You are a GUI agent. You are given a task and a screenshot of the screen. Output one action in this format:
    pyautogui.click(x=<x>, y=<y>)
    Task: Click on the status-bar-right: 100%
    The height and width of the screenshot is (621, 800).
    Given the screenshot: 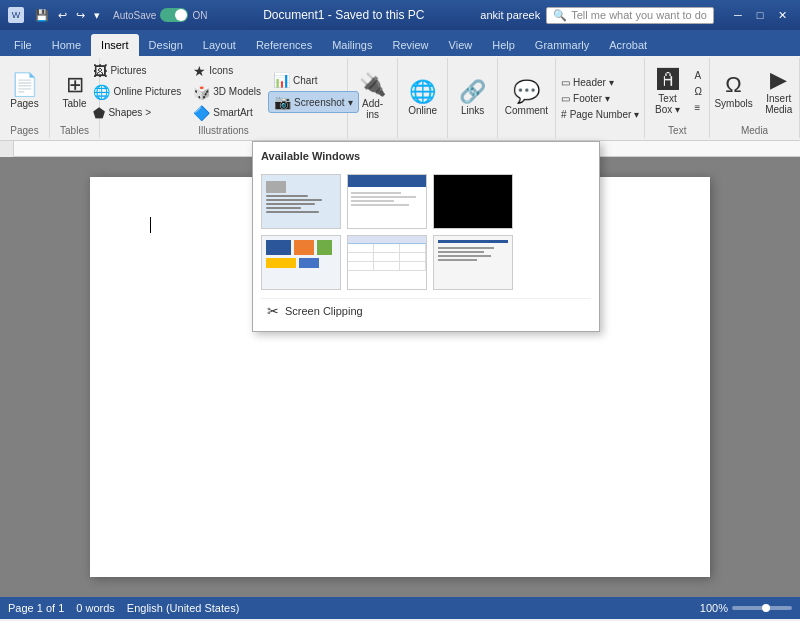 What is the action you would take?
    pyautogui.click(x=746, y=608)
    